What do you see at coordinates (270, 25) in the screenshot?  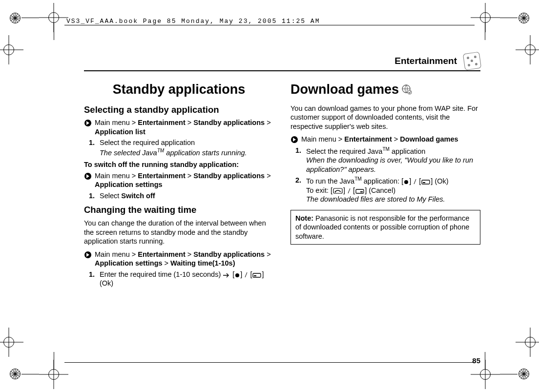 I see `header-rule` at bounding box center [270, 25].